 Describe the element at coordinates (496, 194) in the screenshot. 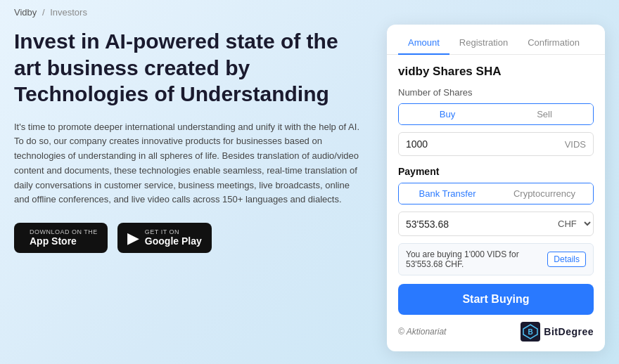

I see `payment-toggle: Bank Transfer Cryptocurrency` at that location.